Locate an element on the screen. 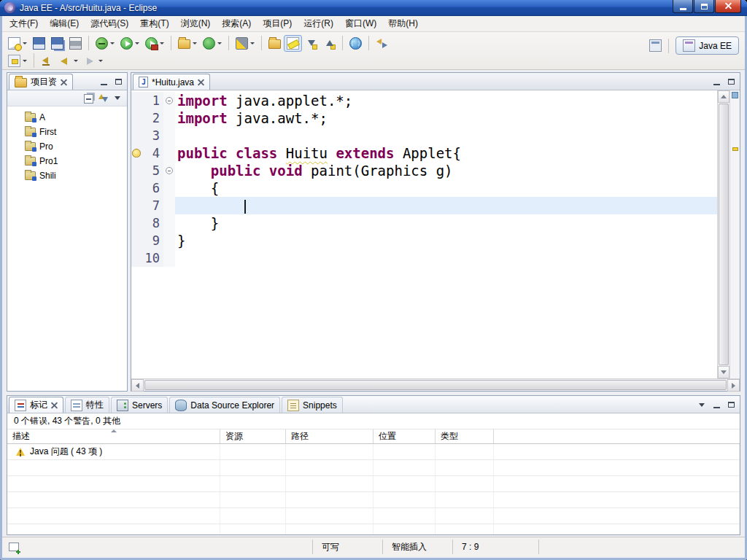 This screenshot has height=560, width=747. next-annotation-button is located at coordinates (311, 44).